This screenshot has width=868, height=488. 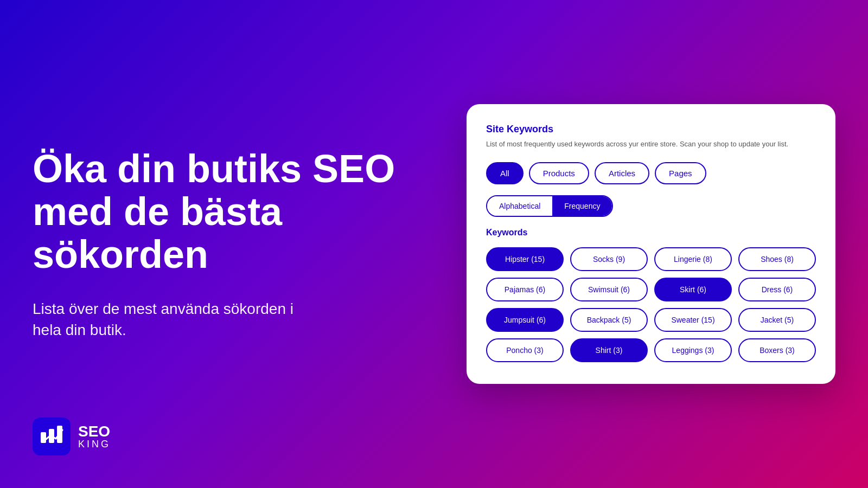 I want to click on keyword-tag-1: Socks (9), so click(x=609, y=259).